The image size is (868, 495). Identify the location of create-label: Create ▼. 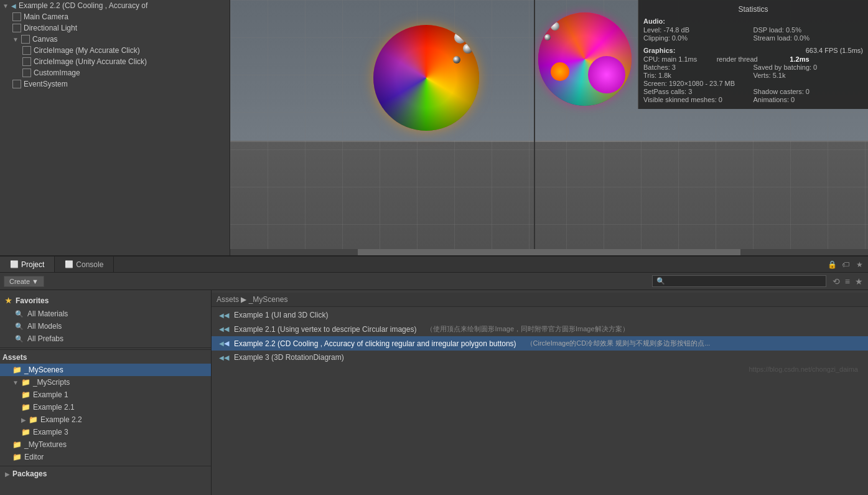
(24, 281).